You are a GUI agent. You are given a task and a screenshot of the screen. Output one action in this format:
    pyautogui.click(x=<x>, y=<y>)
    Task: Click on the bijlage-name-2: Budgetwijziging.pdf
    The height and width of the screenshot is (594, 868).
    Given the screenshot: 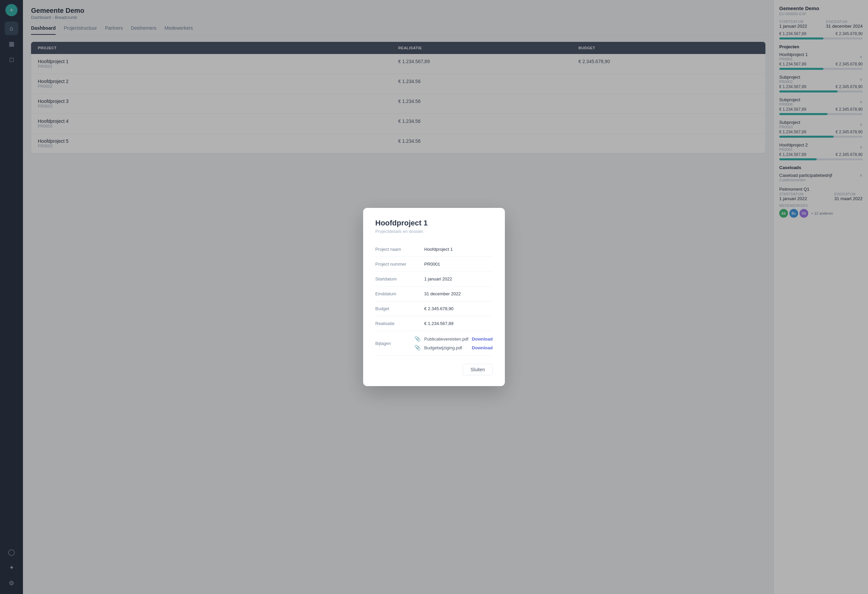 What is the action you would take?
    pyautogui.click(x=446, y=348)
    